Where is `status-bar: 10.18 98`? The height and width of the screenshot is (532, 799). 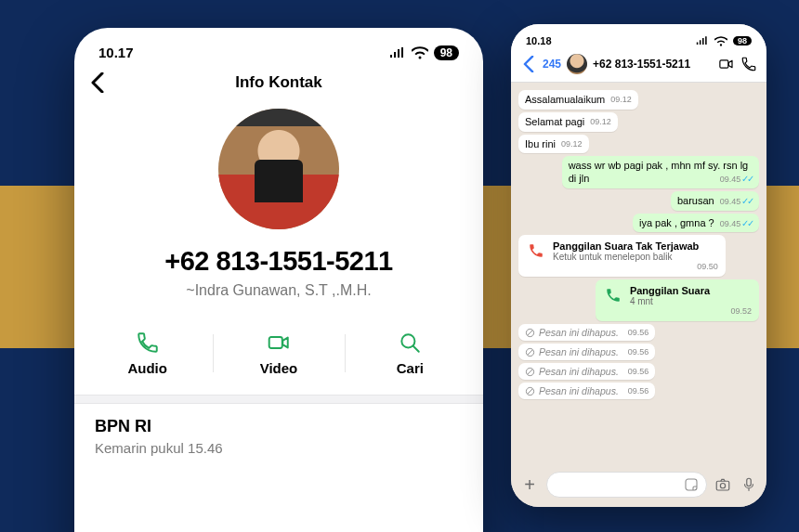
status-bar: 10.18 98 is located at coordinates (639, 37).